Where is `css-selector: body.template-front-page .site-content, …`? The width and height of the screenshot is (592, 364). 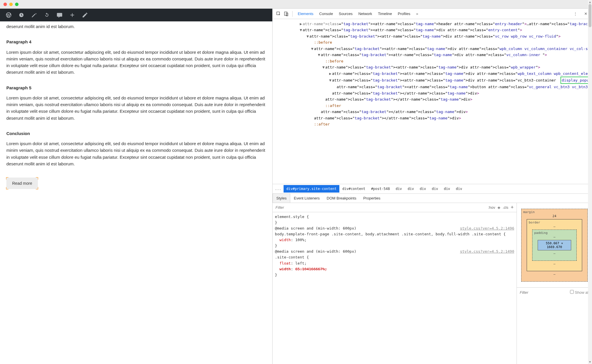 css-selector: body.template-front-page .site-content, … is located at coordinates (396, 234).